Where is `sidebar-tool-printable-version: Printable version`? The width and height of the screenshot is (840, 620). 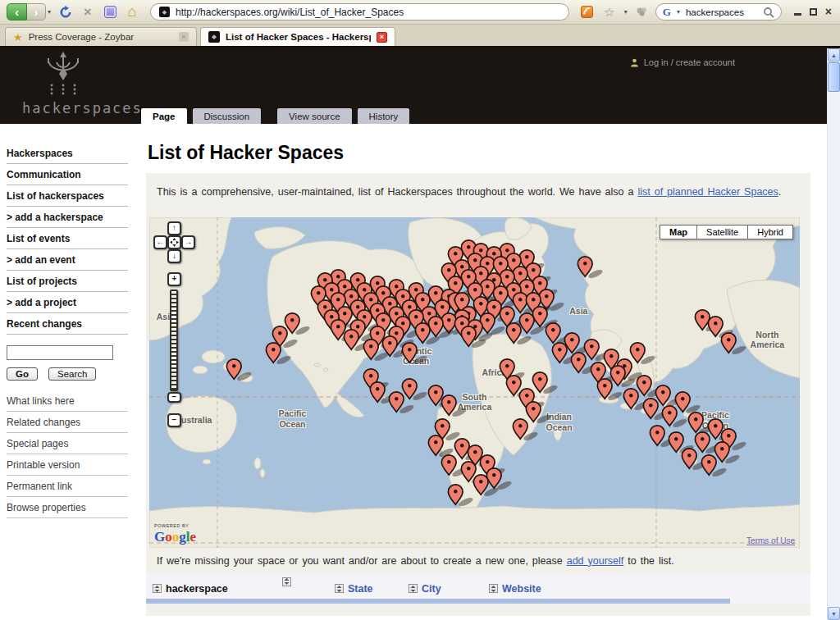 sidebar-tool-printable-version: Printable version is located at coordinates (67, 465).